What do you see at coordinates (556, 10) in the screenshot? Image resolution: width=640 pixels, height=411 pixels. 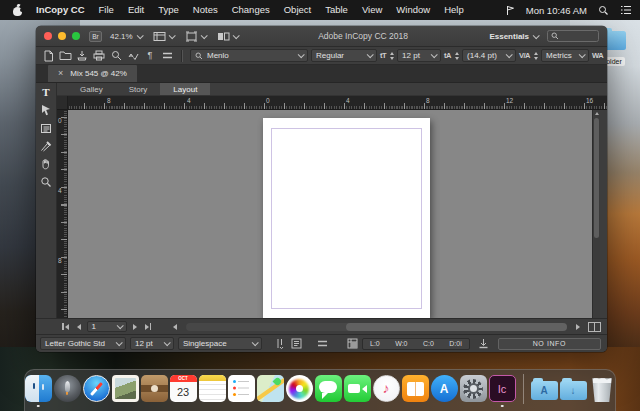 I see `menu-clock: Mon 10:46 AM` at bounding box center [556, 10].